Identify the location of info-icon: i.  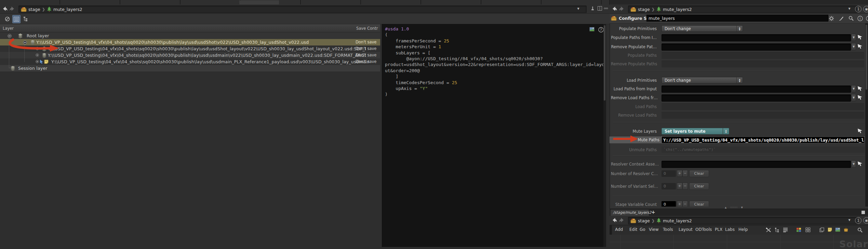
(860, 18).